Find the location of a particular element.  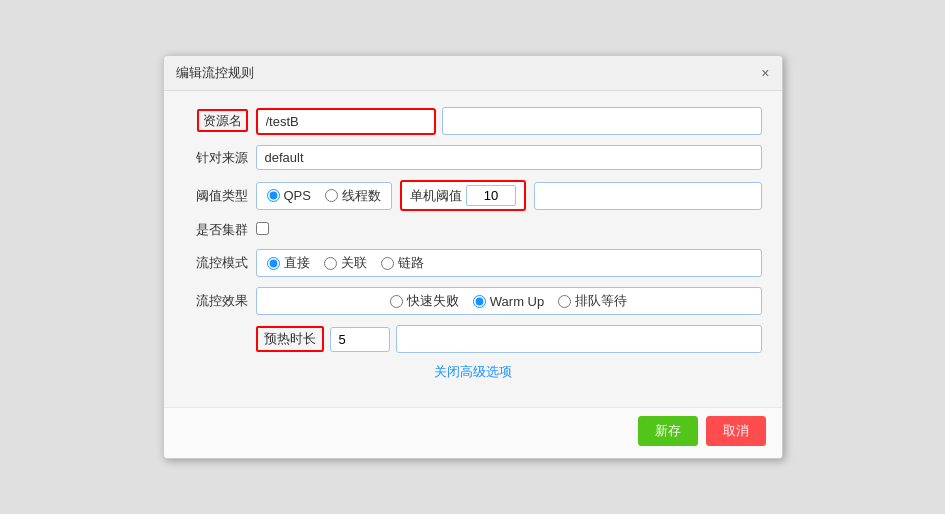

thread-label: 线程数 is located at coordinates (362, 196).